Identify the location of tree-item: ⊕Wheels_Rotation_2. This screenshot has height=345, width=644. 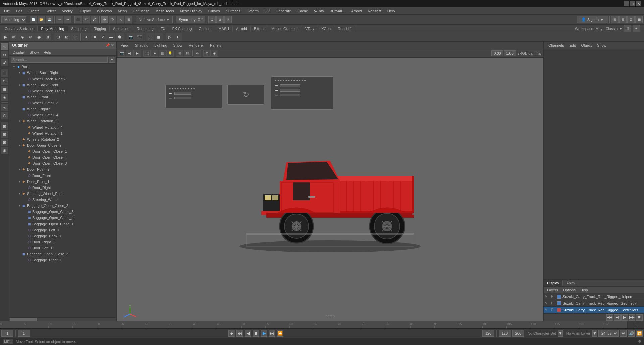
(63, 139).